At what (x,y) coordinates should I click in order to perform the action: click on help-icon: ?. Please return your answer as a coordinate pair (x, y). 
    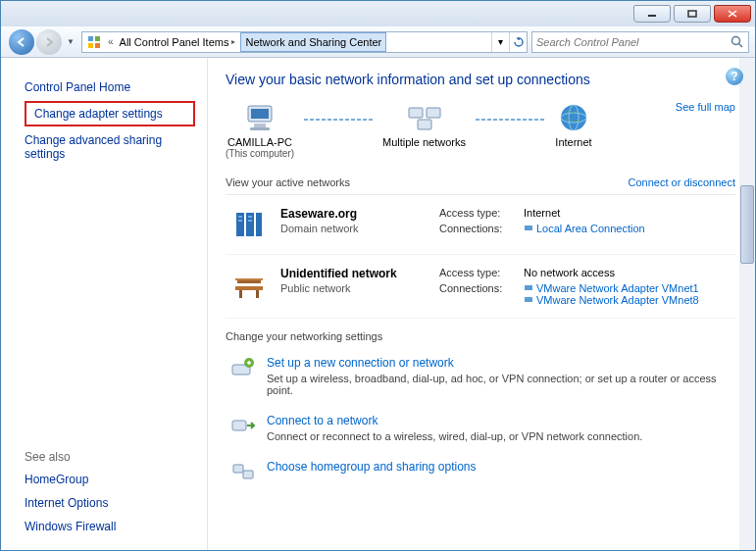
    Looking at the image, I should click on (734, 76).